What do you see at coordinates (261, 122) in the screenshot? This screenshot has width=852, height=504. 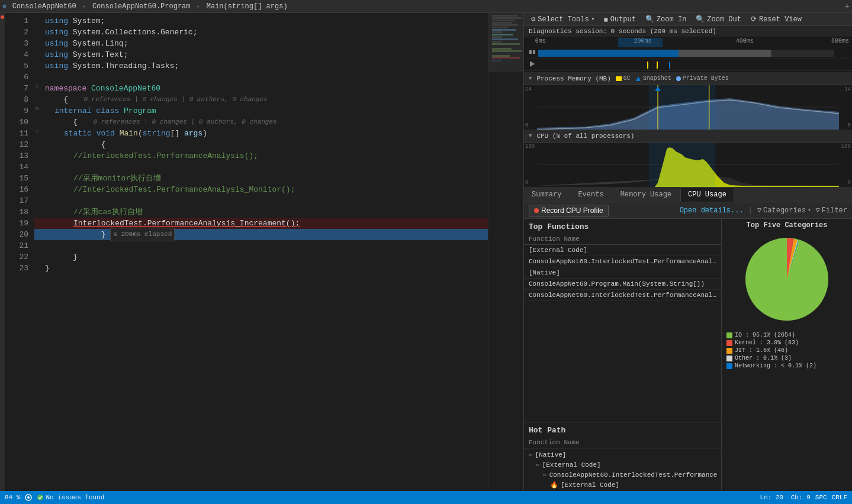 I see `code-line-10: { 0 references | 0 changes | 0 authors, …` at bounding box center [261, 122].